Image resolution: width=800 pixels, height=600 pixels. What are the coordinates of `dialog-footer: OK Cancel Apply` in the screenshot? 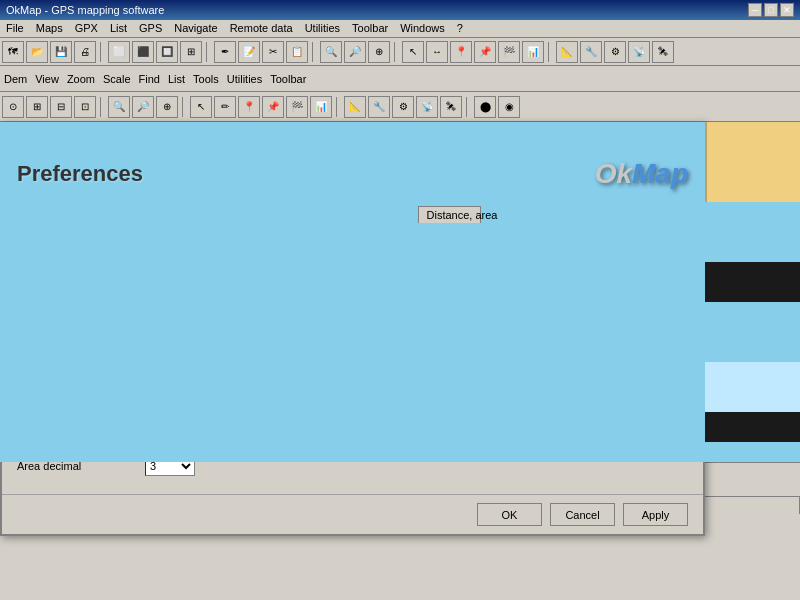 It's located at (352, 514).